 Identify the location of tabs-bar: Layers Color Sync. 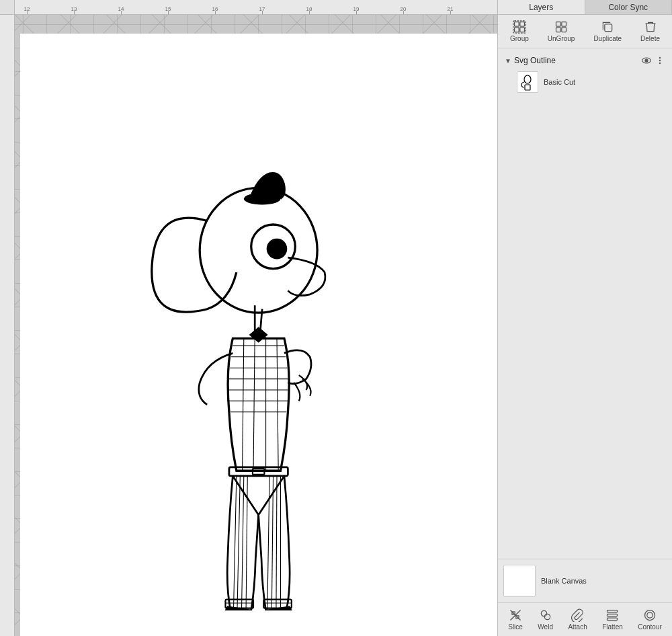
(585, 7).